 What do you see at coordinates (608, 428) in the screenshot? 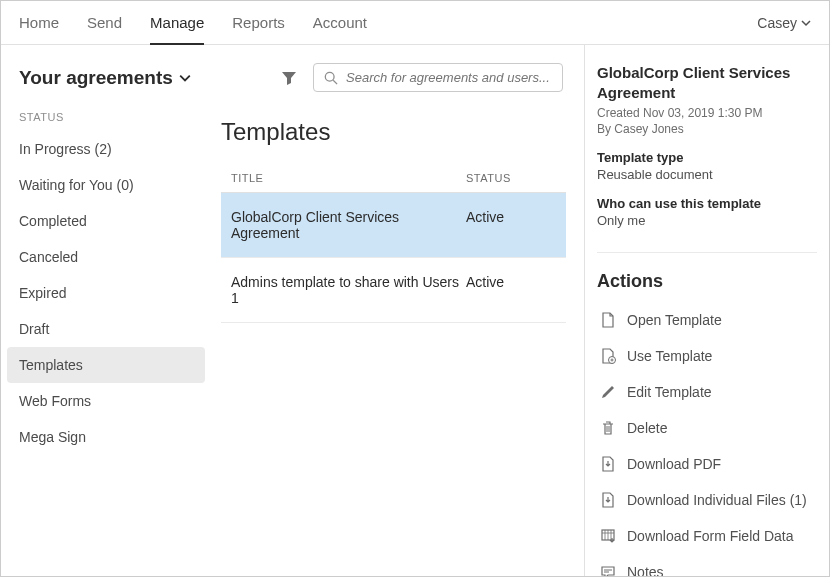
I see `trash-icon` at bounding box center [608, 428].